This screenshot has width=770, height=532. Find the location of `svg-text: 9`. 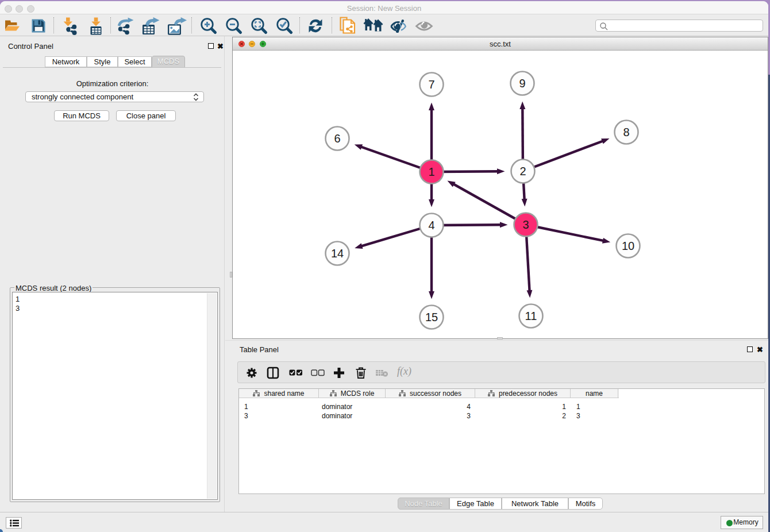

svg-text: 9 is located at coordinates (522, 83).